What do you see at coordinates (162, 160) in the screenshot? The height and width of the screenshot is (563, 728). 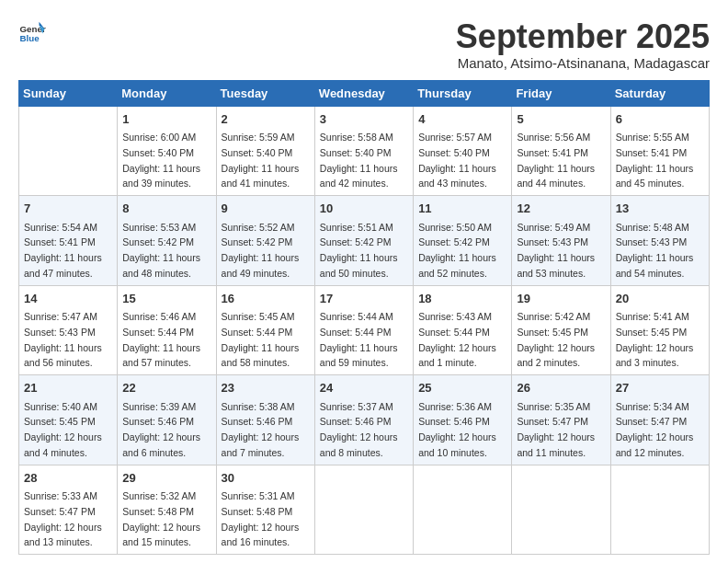 I see `day-info: Sunrise: 6:00 AM Sunset: 5:40 PM Dayligh…` at bounding box center [162, 160].